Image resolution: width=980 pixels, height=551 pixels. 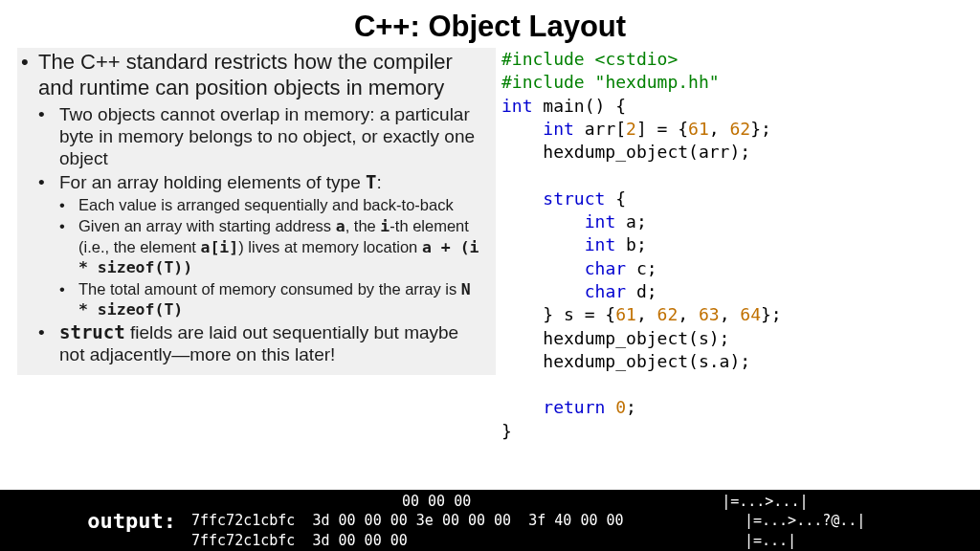 What do you see at coordinates (330, 247) in the screenshot?
I see `t: ) lives at memory location` at bounding box center [330, 247].